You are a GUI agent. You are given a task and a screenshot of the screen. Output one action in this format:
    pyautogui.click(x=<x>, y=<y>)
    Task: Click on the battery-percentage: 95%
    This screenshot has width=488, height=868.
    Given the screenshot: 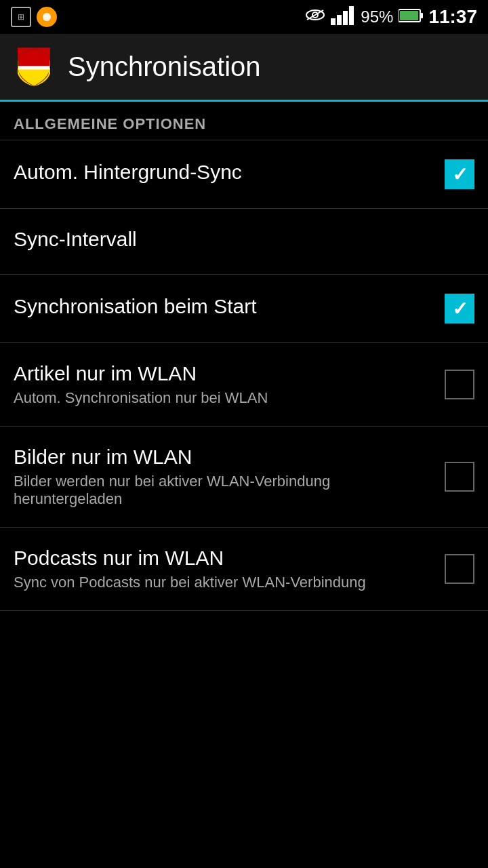 What is the action you would take?
    pyautogui.click(x=377, y=17)
    